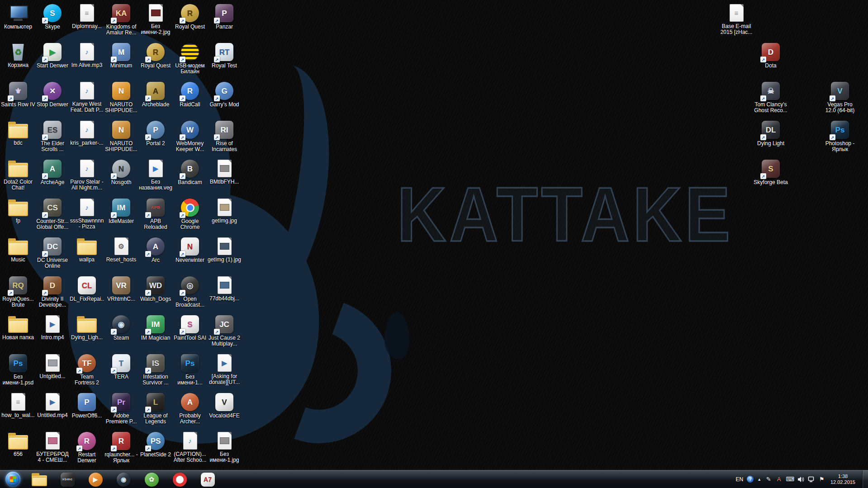 This screenshot has width=868, height=488. I want to click on desktop-icon: DL↗Dying Light, so click(771, 138).